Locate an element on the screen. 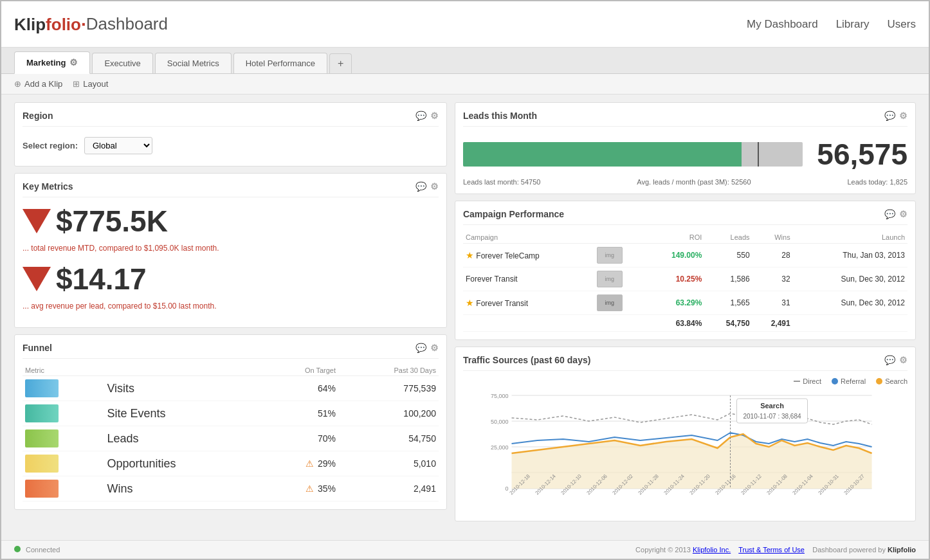 The height and width of the screenshot is (560, 930). campaign-header: Campaign Performance 💬 ⚙ is located at coordinates (686, 217).